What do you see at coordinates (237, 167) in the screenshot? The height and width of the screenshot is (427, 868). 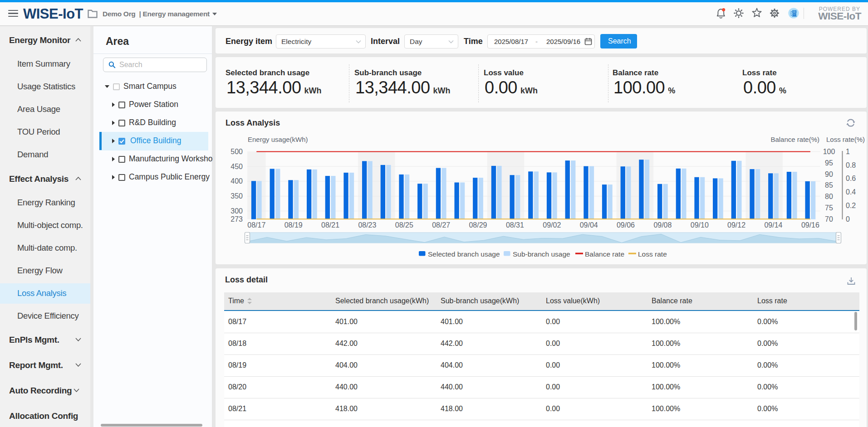 I see `svg-text: 450` at bounding box center [237, 167].